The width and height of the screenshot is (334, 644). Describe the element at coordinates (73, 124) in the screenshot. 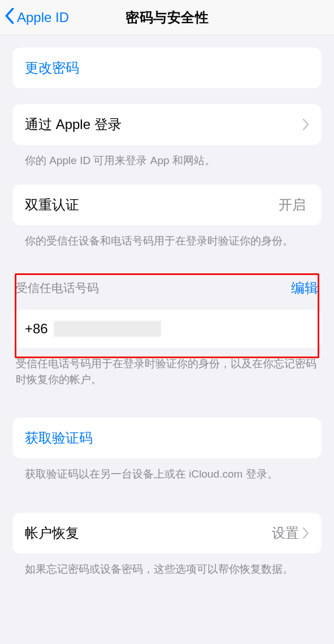

I see `sign-in-with-apple-label: 通过 Apple 登录` at that location.